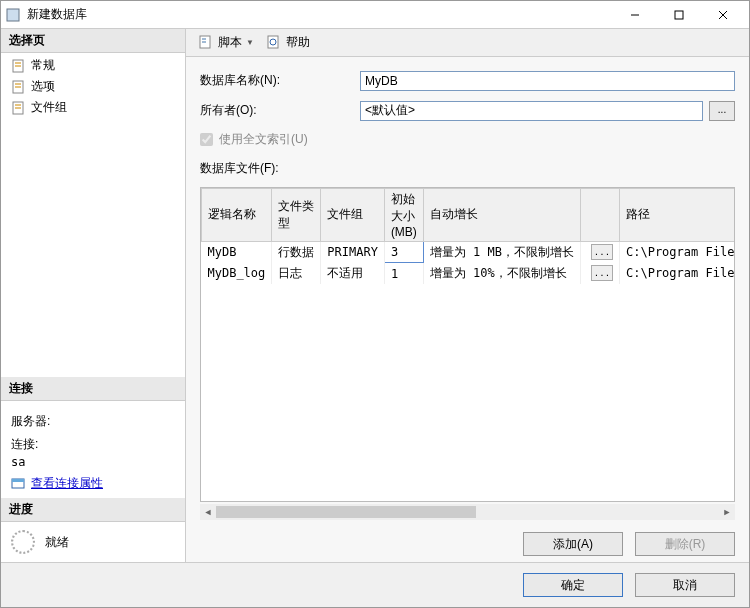 Image resolution: width=750 pixels, height=608 pixels. What do you see at coordinates (353, 214) in the screenshot?
I see `col-filegroup: 文件组` at bounding box center [353, 214].